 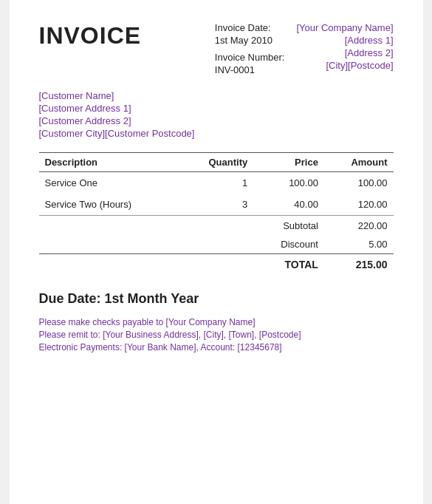 What do you see at coordinates (289, 245) in the screenshot?
I see `discount-label: Discount` at bounding box center [289, 245].